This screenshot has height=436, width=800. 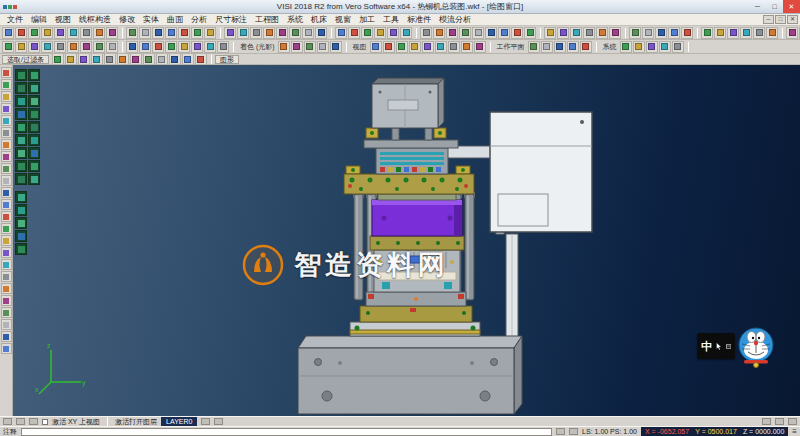 What do you see at coordinates (716, 346) in the screenshot?
I see `ime-language-badge: 中` at bounding box center [716, 346].